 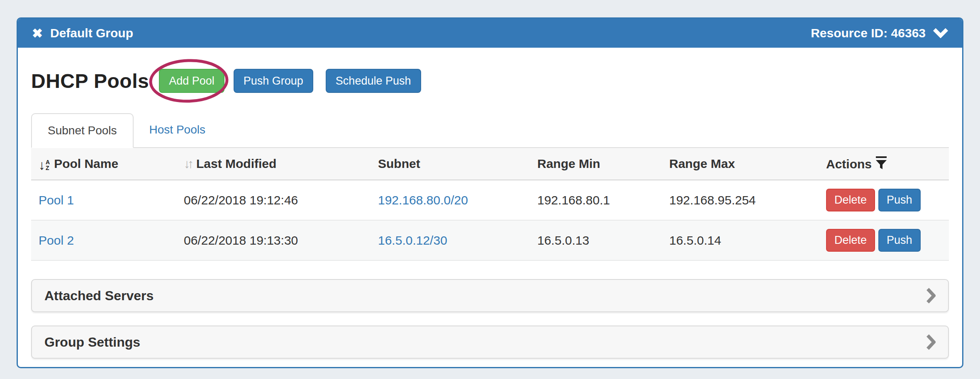 I want to click on column-header-pool-name: ↓AZPool Name, so click(x=104, y=164).